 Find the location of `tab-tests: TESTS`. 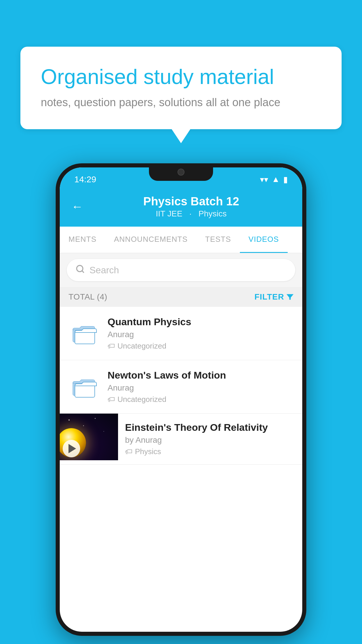

tab-tests: TESTS is located at coordinates (218, 240).